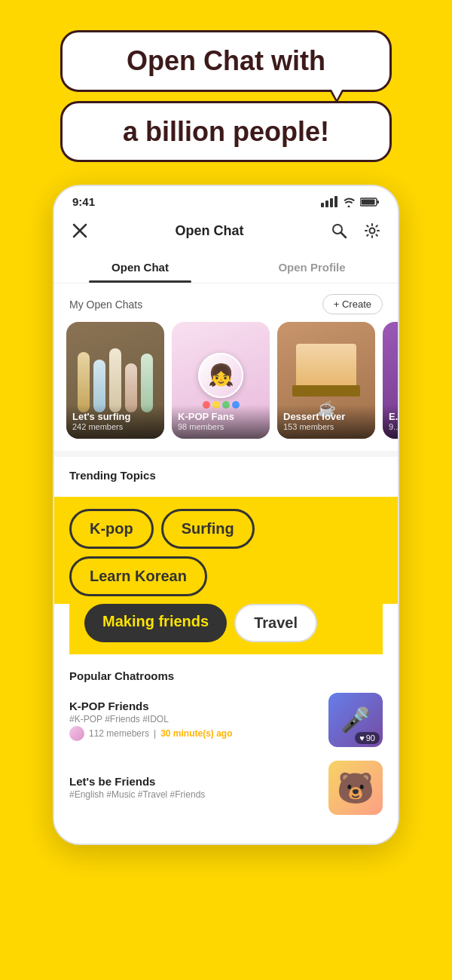 Image resolution: width=452 pixels, height=980 pixels. What do you see at coordinates (226, 675) in the screenshot?
I see `popular-title: Popular Chatrooms` at bounding box center [226, 675].